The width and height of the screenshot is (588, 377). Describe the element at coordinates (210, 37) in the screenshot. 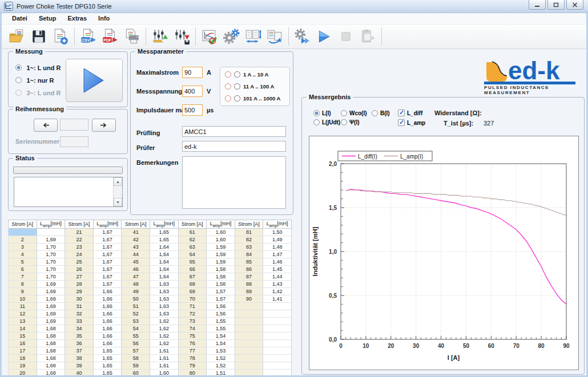

I see `chart-settings-button` at that location.